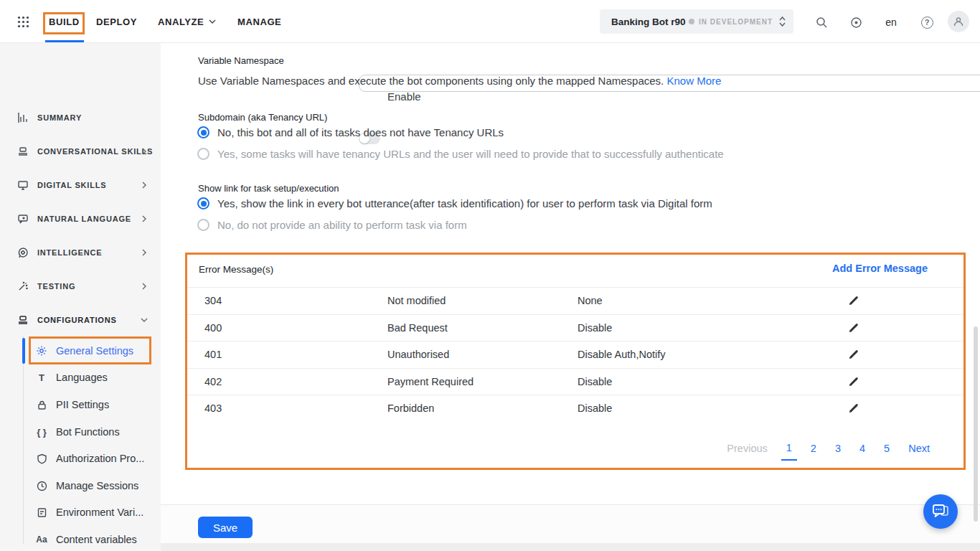  What do you see at coordinates (213, 354) in the screenshot?
I see `error-code: 401` at bounding box center [213, 354].